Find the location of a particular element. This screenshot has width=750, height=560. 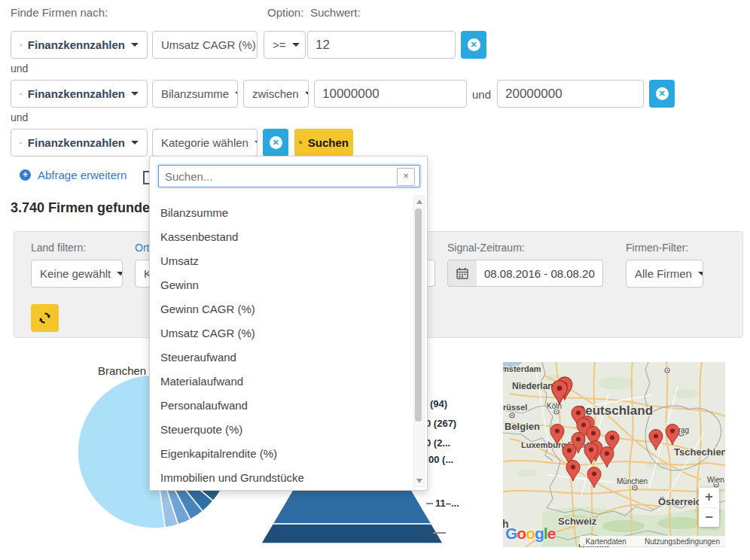

company-filter-label: Firmen-Filter: is located at coordinates (657, 248).